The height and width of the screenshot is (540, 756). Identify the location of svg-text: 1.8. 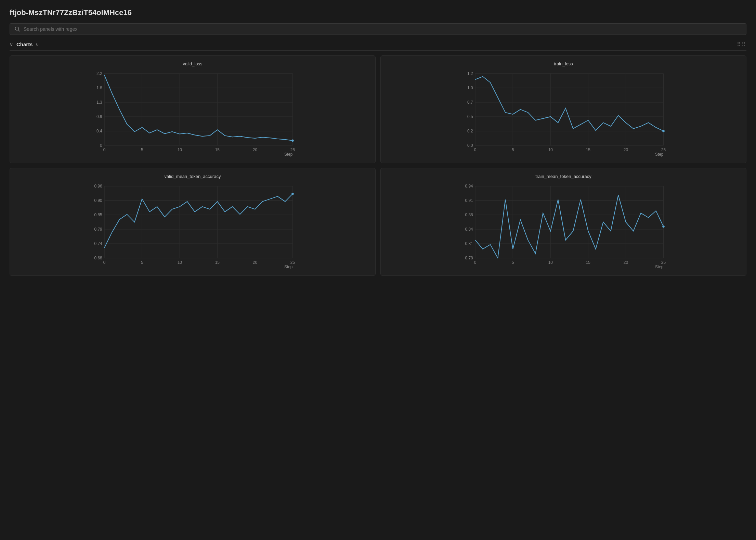
(99, 88).